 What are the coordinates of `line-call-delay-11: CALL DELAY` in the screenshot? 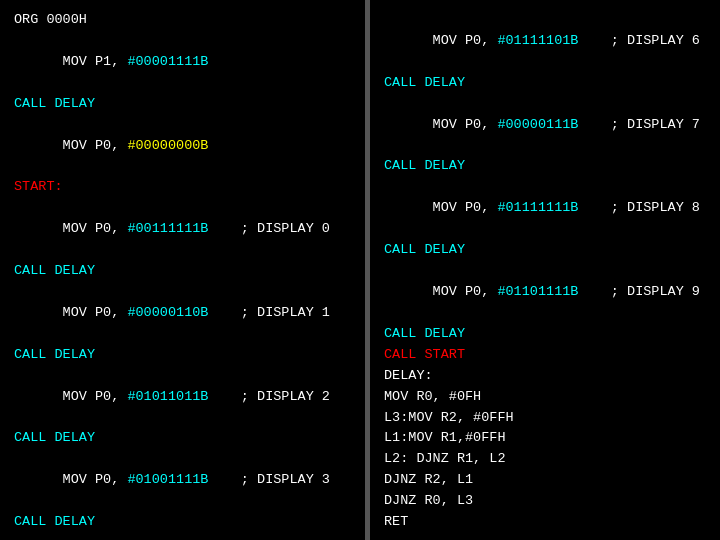 It's located at (547, 334).